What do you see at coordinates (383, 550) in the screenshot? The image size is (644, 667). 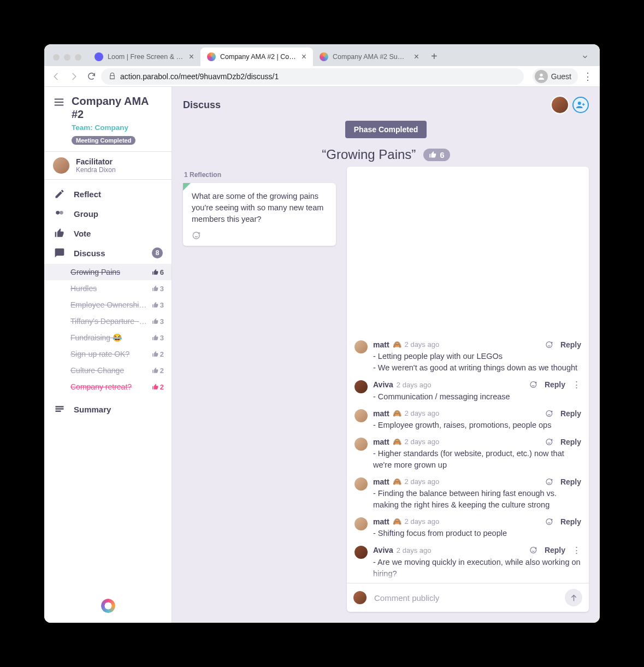 I see `comment-author: Aviva` at bounding box center [383, 550].